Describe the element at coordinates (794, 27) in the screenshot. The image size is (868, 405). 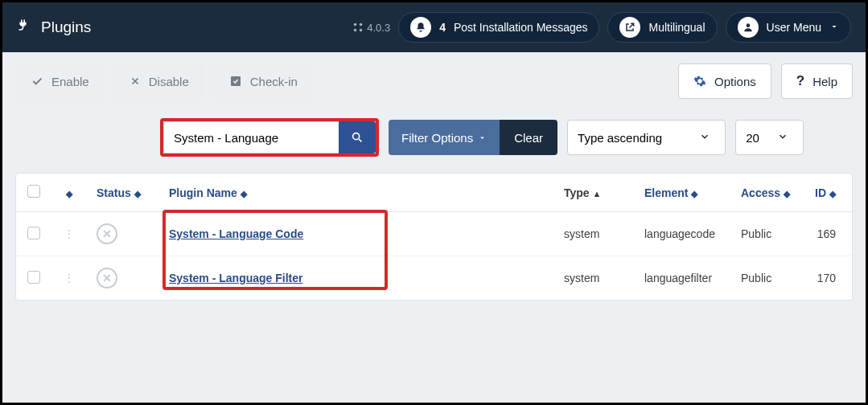
I see `usermenu-label: User Menu` at that location.